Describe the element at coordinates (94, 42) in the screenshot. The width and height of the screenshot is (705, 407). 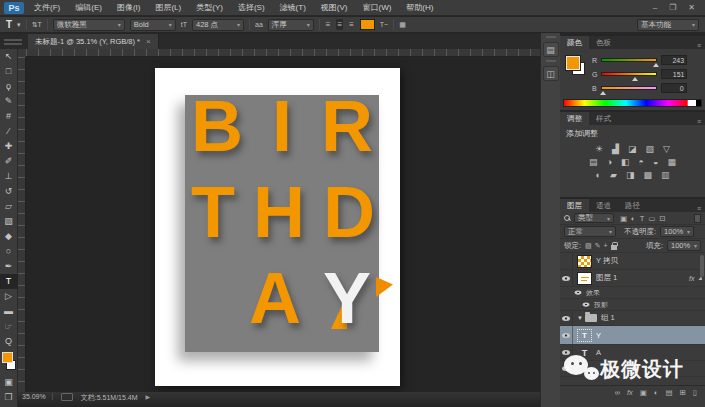
I see `document-tab: 未标题-1 @ 35.1% (Y, RGB/8) * ×` at that location.